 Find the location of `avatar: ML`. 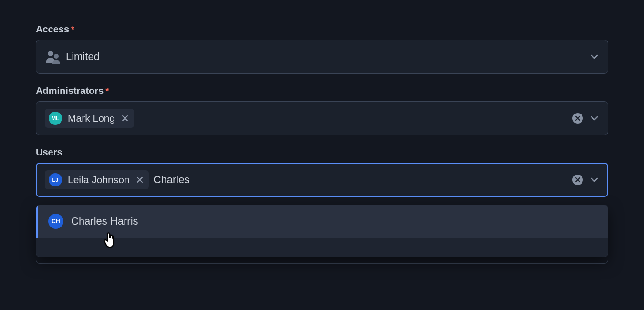

avatar: ML is located at coordinates (55, 118).